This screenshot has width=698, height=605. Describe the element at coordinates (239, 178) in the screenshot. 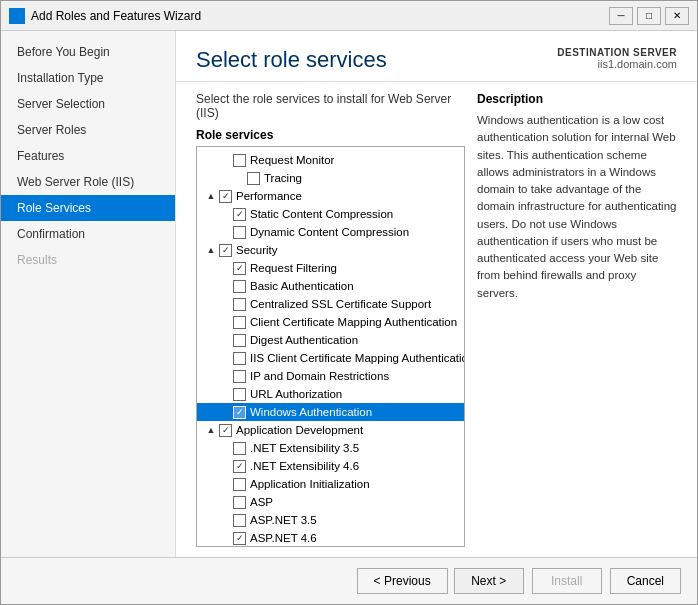

I see `no-expand-tracing` at that location.